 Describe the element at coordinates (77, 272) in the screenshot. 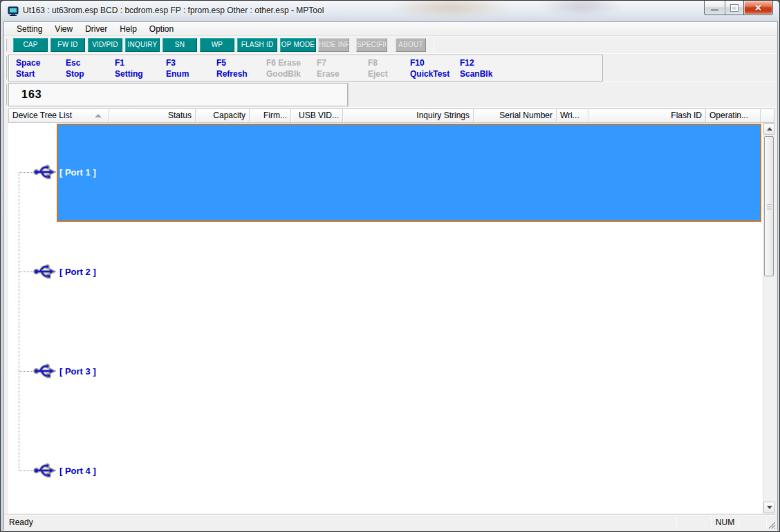

I see `tree-item-port-2: [ Port 2 ]` at that location.